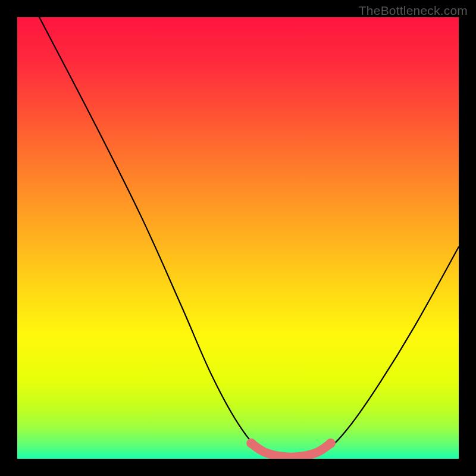  What do you see at coordinates (291, 450) in the screenshot?
I see `highlight-band` at bounding box center [291, 450].